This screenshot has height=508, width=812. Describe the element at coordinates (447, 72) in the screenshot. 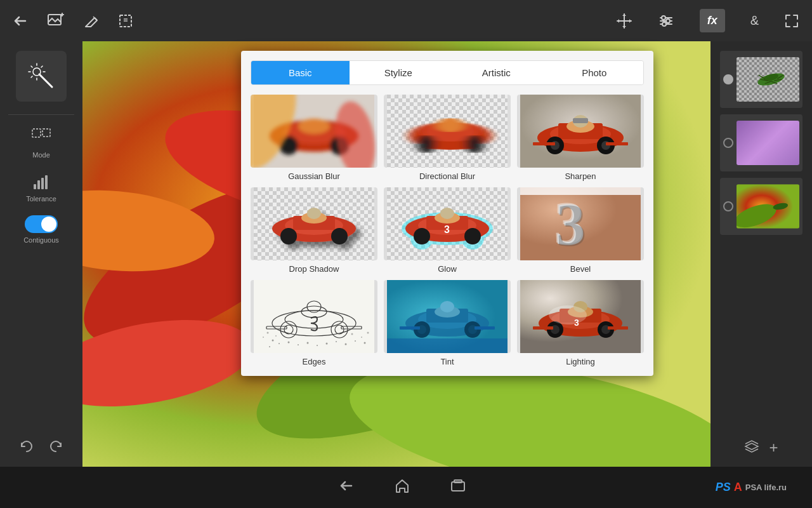

I see `filter-tabs: Basic Stylize Artistic Photo` at that location.